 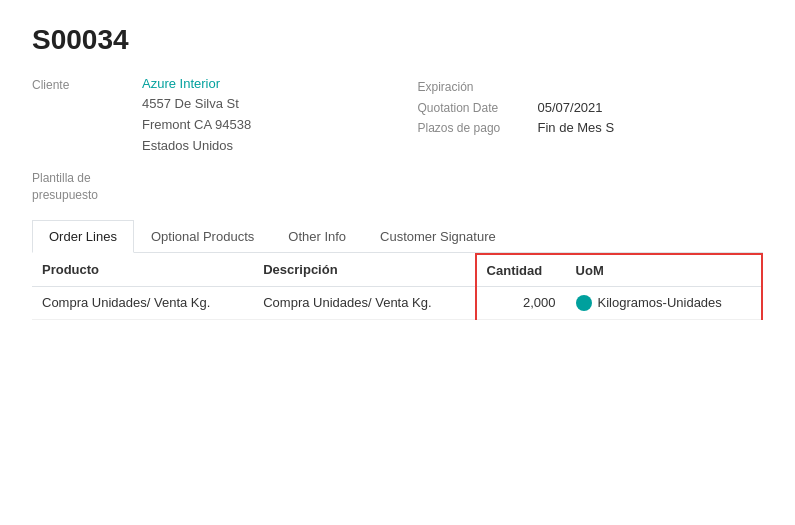 What do you see at coordinates (142, 302) in the screenshot?
I see `cell-producto: Compra Unidades/ Venta Kg.` at bounding box center [142, 302].